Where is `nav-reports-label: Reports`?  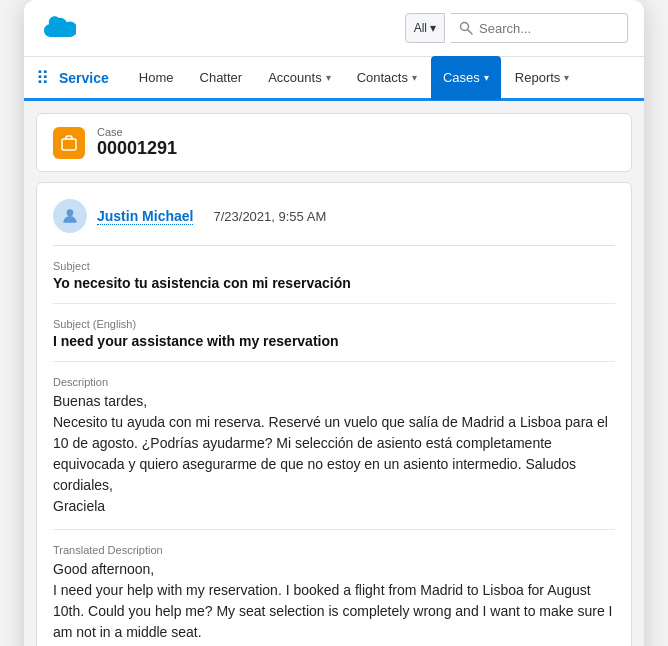
nav-reports-label: Reports is located at coordinates (538, 78).